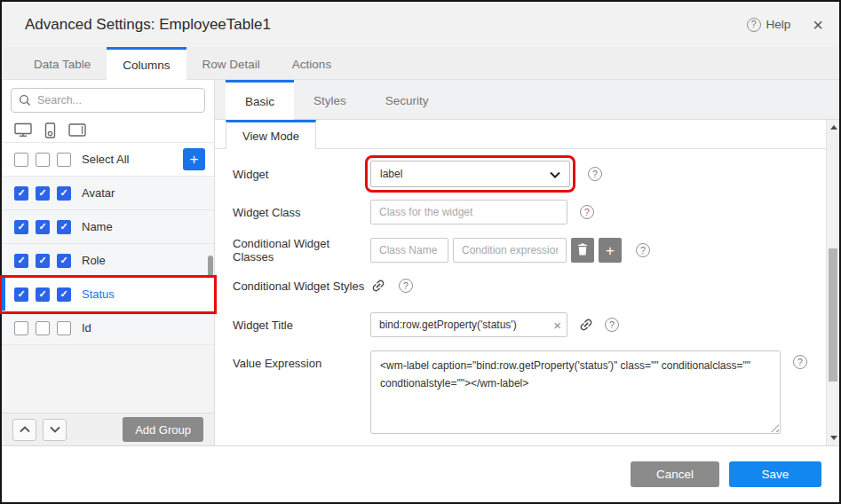 The image size is (841, 504). I want to click on select-all-label: Select All, so click(105, 160).